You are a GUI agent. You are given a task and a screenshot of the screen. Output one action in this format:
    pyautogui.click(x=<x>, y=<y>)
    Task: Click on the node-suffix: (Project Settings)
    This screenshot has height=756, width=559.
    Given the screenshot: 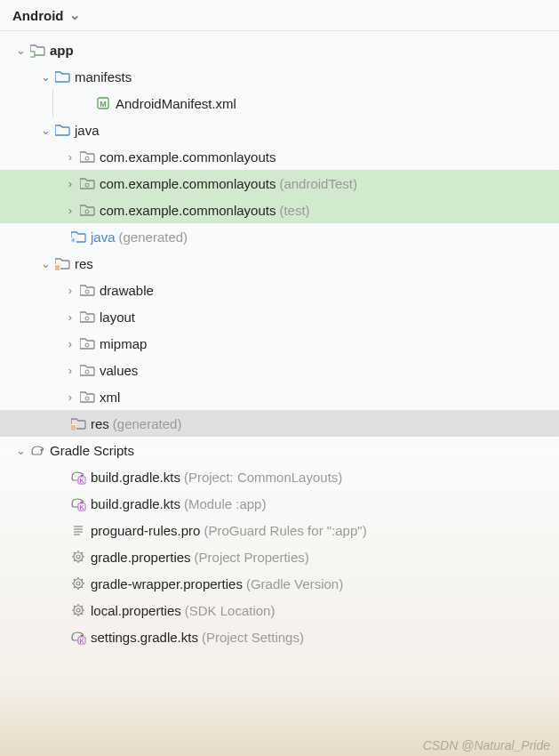 What is the action you would take?
    pyautogui.click(x=252, y=637)
    